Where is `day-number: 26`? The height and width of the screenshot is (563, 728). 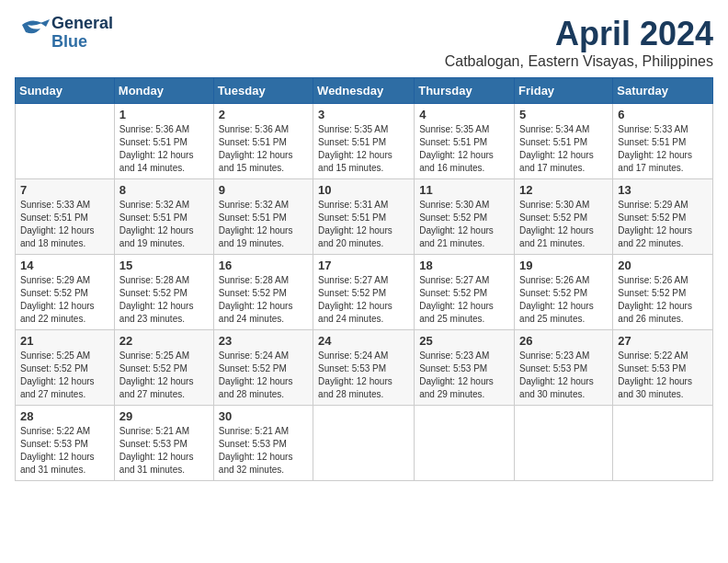
day-number: 26 is located at coordinates (563, 340).